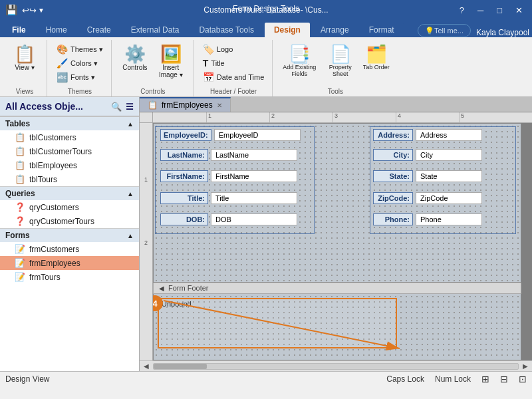 Image resolution: width=532 pixels, height=399 pixels. I want to click on undo-icon: ↩, so click(25, 11).